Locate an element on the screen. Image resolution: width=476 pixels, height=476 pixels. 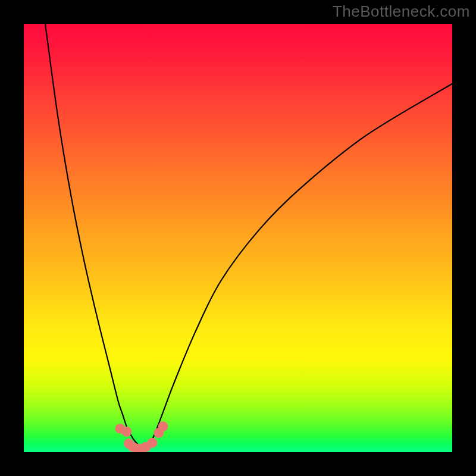
valley-dots is located at coordinates (142, 437).